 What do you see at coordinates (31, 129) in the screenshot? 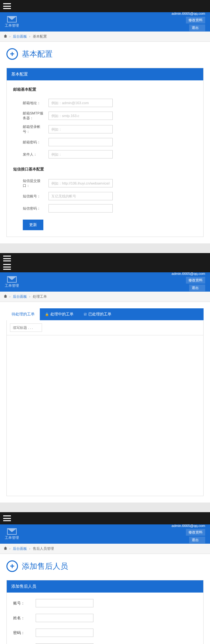
I see `login-label: 邮箱登录帐号：` at bounding box center [31, 129].